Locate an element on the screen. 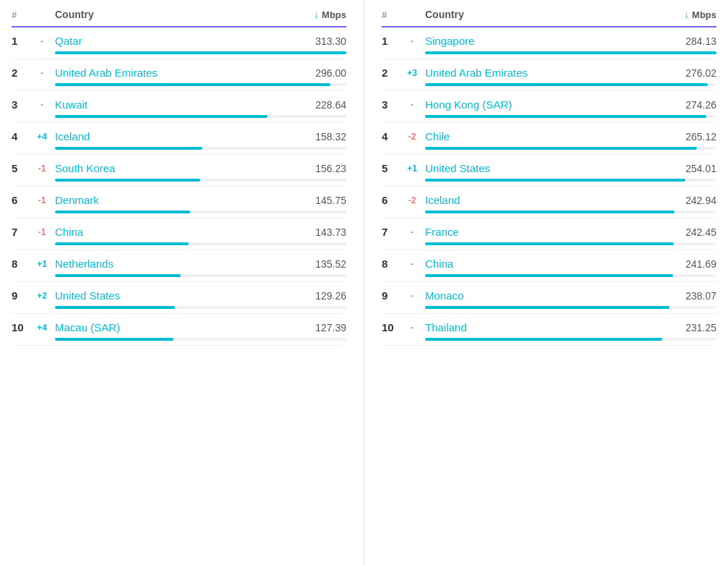 This screenshot has height=565, width=728. change-indicator: +2 is located at coordinates (42, 296).